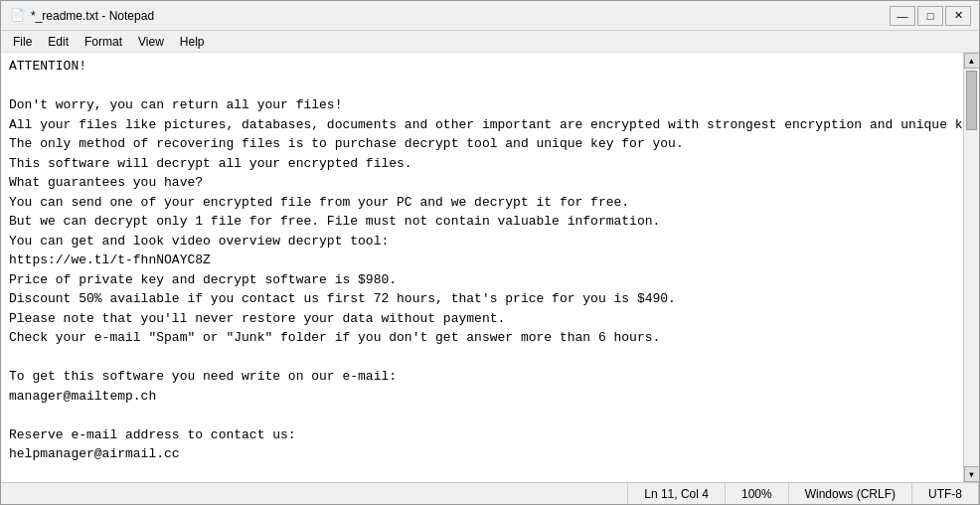 Image resolution: width=980 pixels, height=505 pixels. I want to click on title-bar: 📄 *_readme.txt - Notepad — □ ✕, so click(490, 16).